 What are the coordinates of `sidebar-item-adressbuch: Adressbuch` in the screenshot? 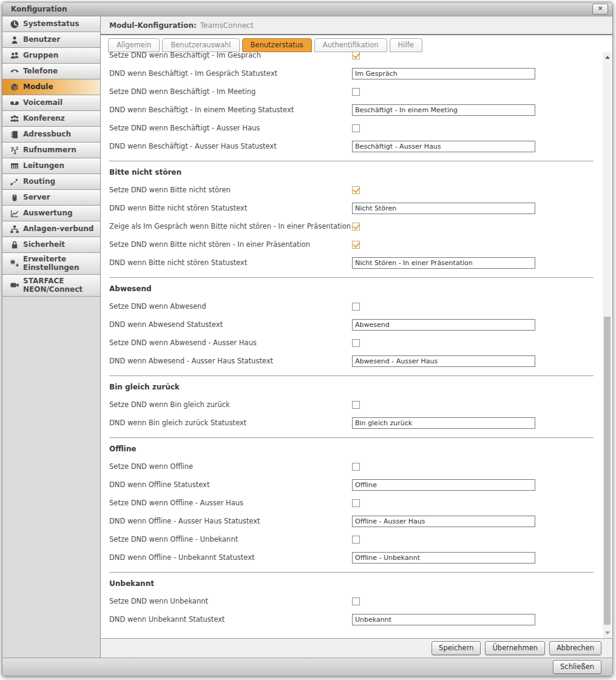 It's located at (51, 135).